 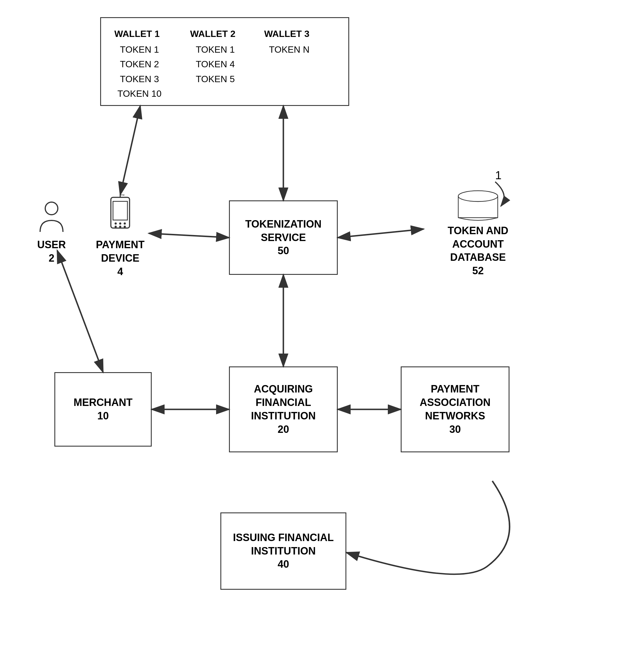 I want to click on acquiring-label: ACQUIRING FINANCIAL INSTITUTION 20, so click(x=283, y=409).